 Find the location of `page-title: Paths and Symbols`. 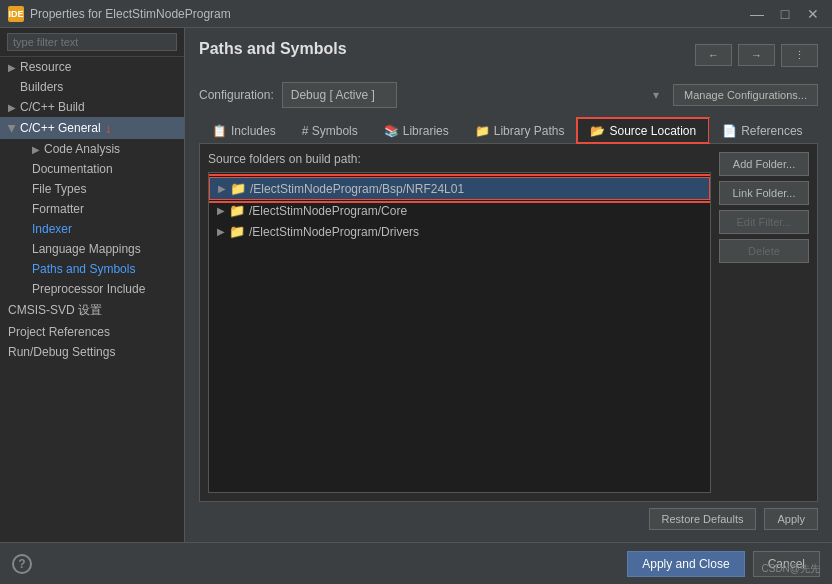

page-title: Paths and Symbols is located at coordinates (273, 49).